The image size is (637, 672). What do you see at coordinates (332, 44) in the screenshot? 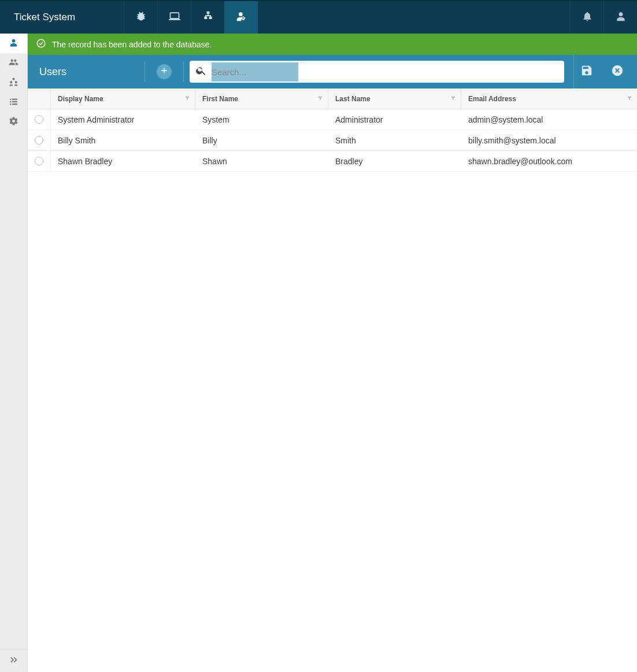
I see `success-banner: The record has been added to the databas…` at bounding box center [332, 44].